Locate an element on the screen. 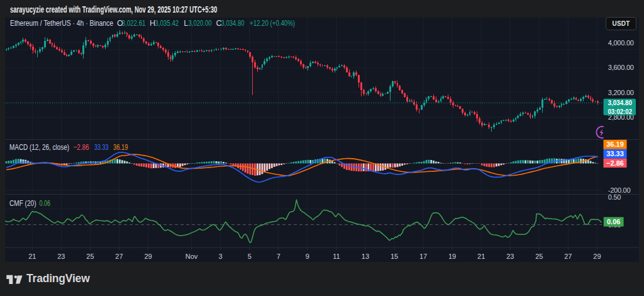 This screenshot has width=644, height=296. svg-text: L is located at coordinates (186, 23).